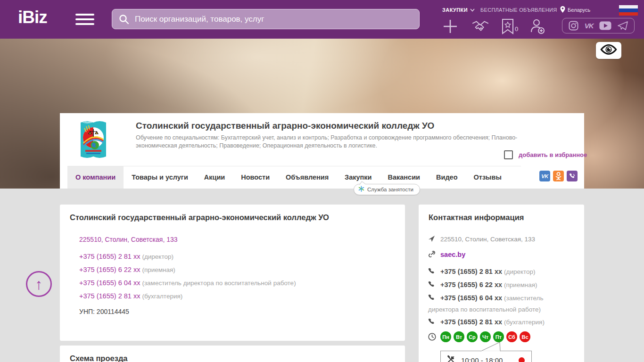 Image resolution: width=644 pixels, height=362 pixels. What do you see at coordinates (492, 347) in the screenshot?
I see `popup-pointer` at bounding box center [492, 347].